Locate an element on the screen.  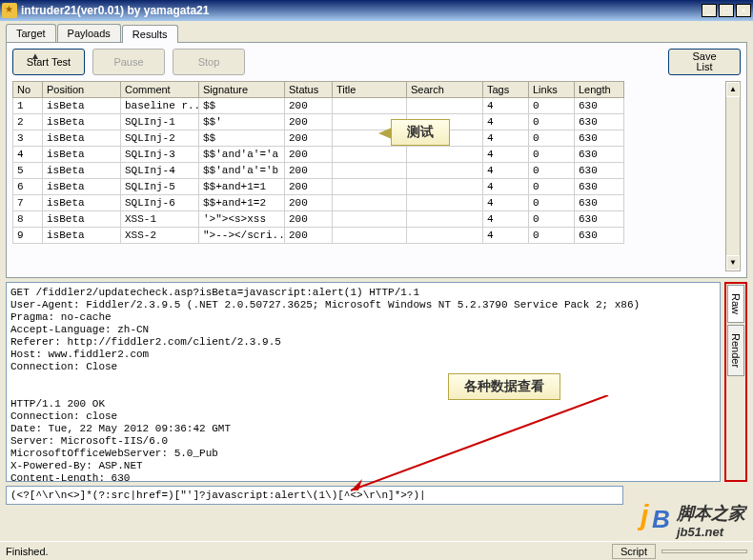
status-text: Finished. is located at coordinates (27, 551).